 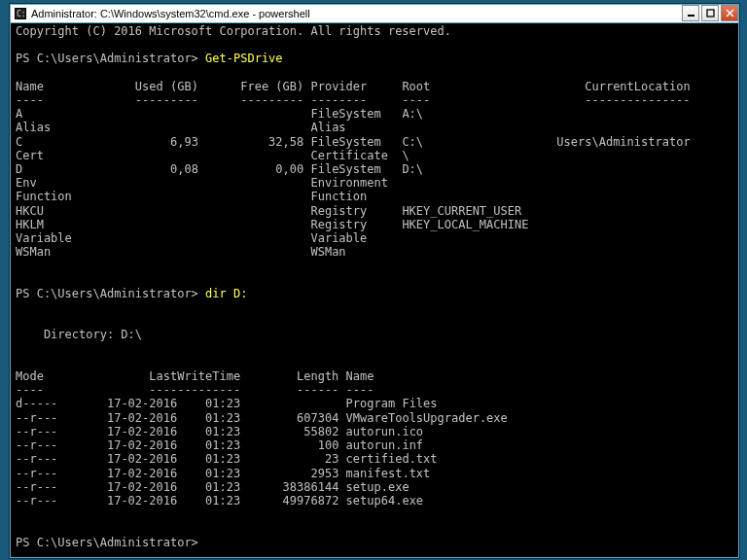 What do you see at coordinates (233, 31) in the screenshot?
I see `copyright-line: Copyright (C) 2016 Microsoft Corporation…` at bounding box center [233, 31].